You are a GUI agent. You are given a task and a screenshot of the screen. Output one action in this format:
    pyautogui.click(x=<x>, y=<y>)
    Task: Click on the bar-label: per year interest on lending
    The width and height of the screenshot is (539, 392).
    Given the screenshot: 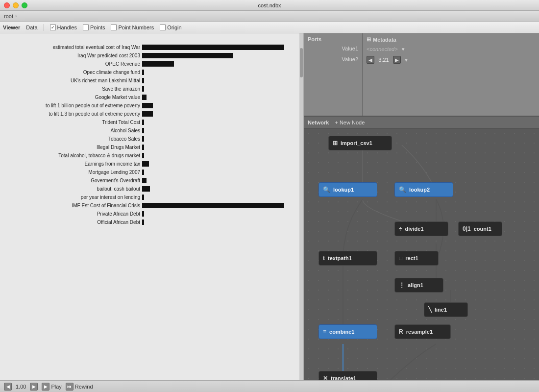 What is the action you would take?
    pyautogui.click(x=71, y=197)
    